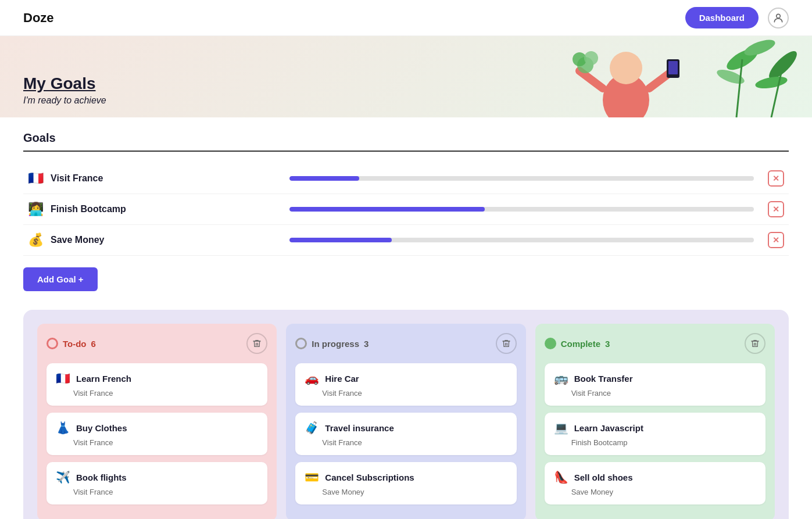 The width and height of the screenshot is (812, 519). I want to click on col-header-left: Complete 3, so click(578, 343).